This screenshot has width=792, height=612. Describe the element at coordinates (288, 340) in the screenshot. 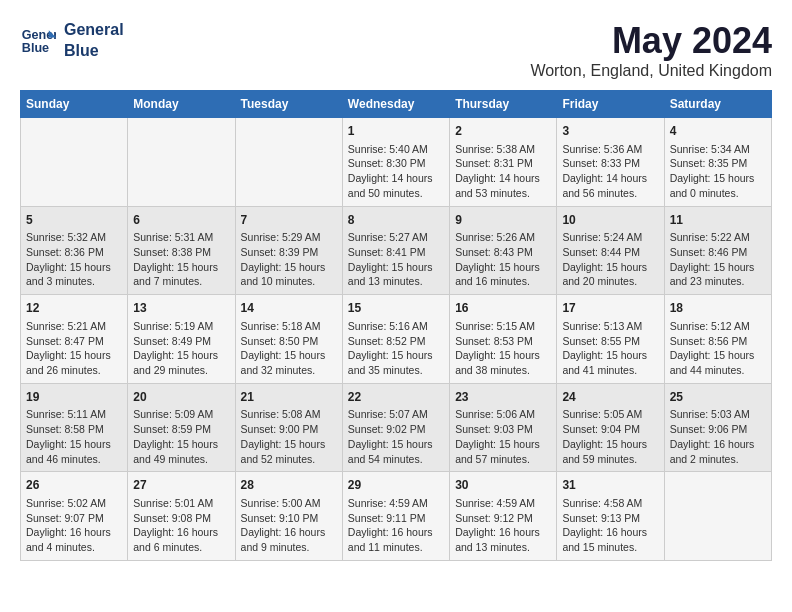

I see `calendar-cell: 14Sunrise: 5:18 AMSunset: 8:50 PMDayligh…` at that location.